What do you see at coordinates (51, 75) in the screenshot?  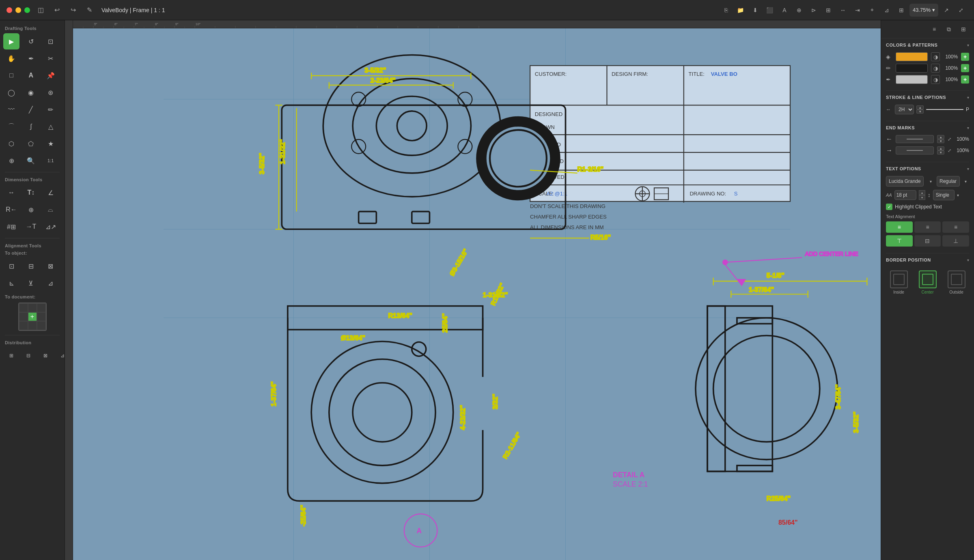 I see `pin-tool-button: 📌` at bounding box center [51, 75].